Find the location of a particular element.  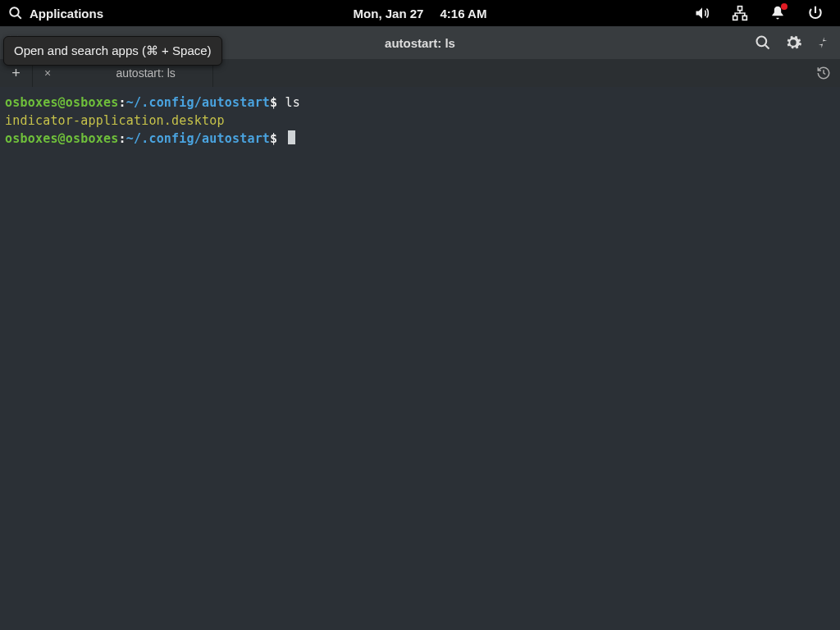

history-button is located at coordinates (824, 73).